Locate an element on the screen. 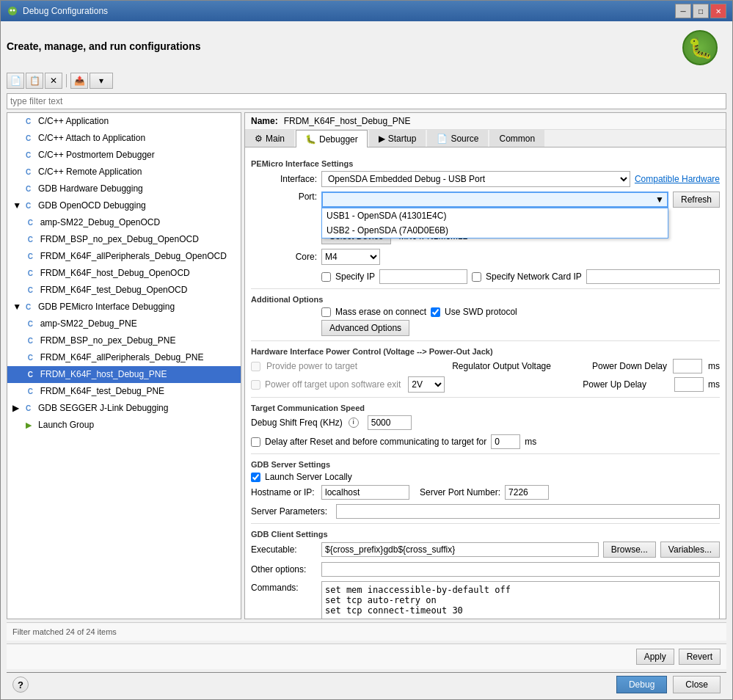 This screenshot has height=700, width=733. freq-input is located at coordinates (390, 423).